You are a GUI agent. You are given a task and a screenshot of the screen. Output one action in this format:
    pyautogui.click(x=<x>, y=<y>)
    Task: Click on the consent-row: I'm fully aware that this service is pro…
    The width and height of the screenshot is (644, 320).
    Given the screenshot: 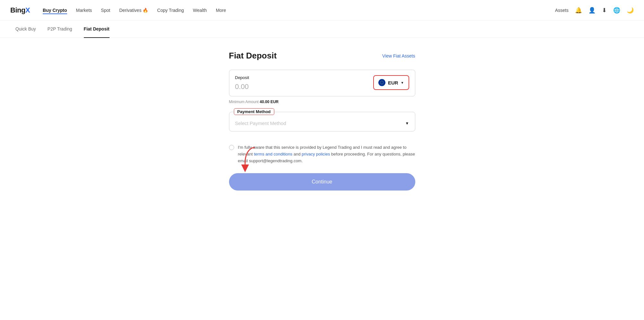 What is the action you would take?
    pyautogui.click(x=322, y=154)
    